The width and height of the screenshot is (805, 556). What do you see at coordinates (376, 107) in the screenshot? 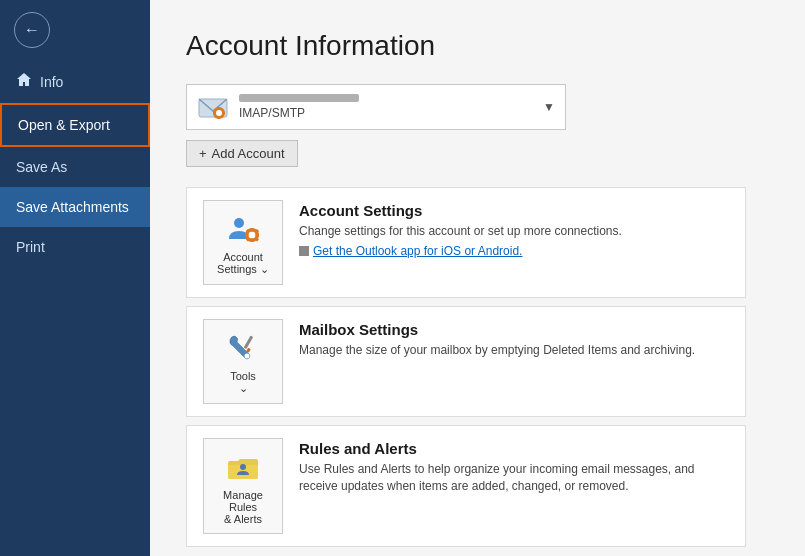
I see `account-selector: IMAP/SMTP ▼` at bounding box center [376, 107].